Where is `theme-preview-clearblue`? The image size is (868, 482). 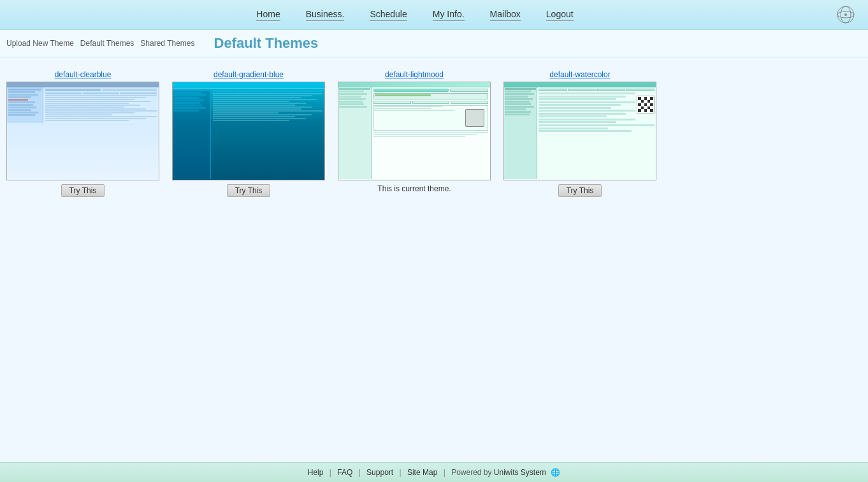 theme-preview-clearblue is located at coordinates (83, 131).